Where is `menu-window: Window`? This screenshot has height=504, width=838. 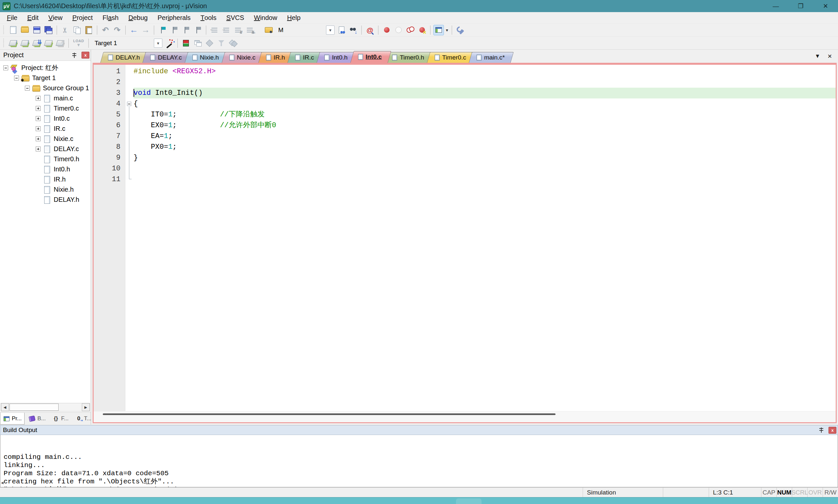
menu-window: Window is located at coordinates (266, 18).